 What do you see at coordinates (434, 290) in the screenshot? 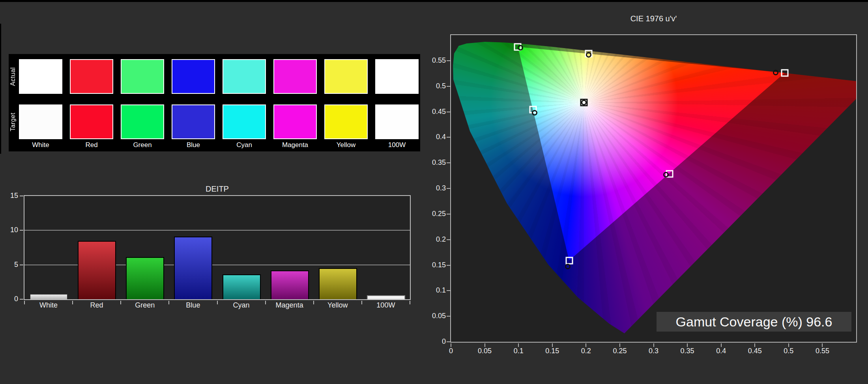
I see `cie-y-tick-label: 0.1` at bounding box center [434, 290].